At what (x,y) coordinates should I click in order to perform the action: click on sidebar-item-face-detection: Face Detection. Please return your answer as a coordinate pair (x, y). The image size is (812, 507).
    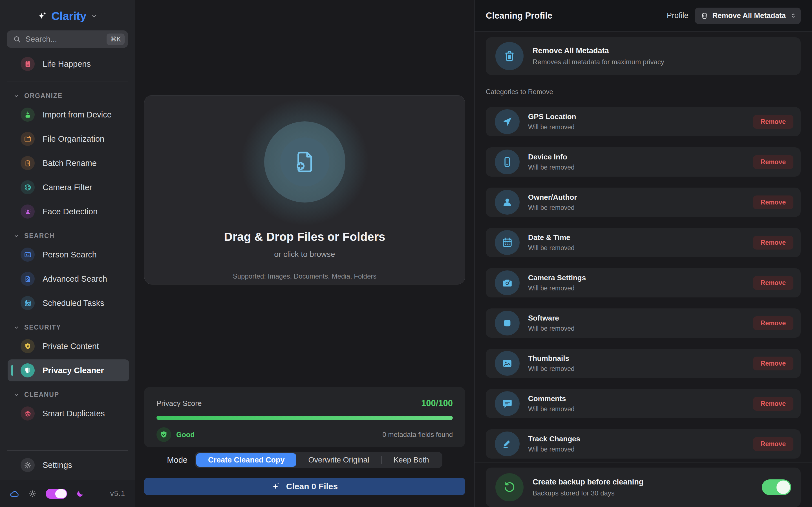
    Looking at the image, I should click on (68, 212).